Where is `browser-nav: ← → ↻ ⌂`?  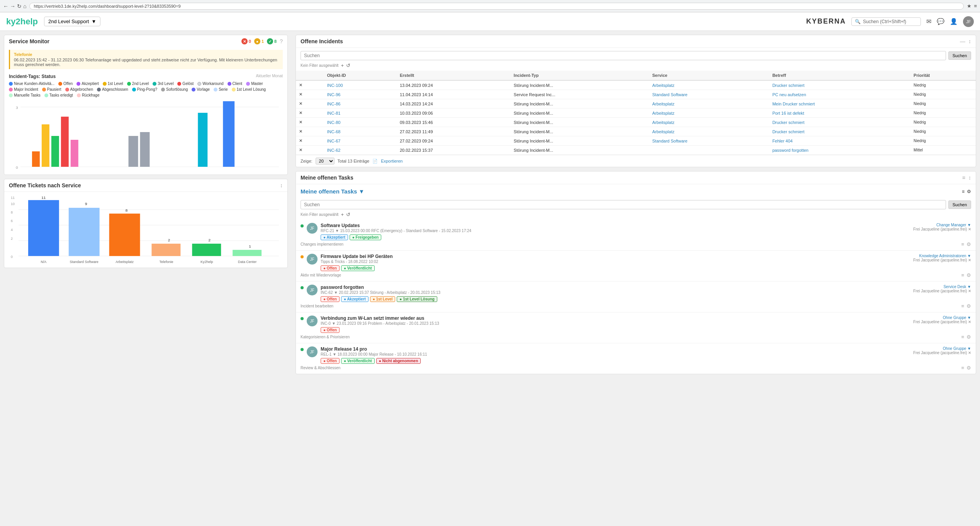
browser-nav: ← → ↻ ⌂ is located at coordinates (15, 6).